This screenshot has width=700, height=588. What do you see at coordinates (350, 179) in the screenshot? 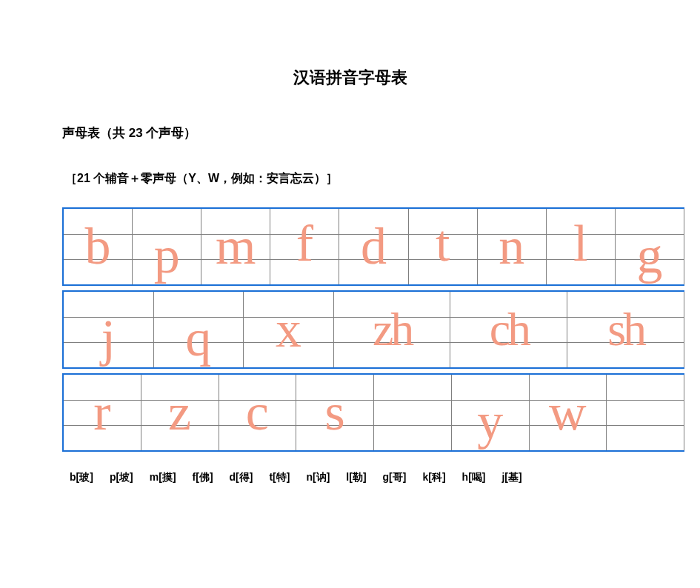
I see `section-note: ［21 个辅音＋零声母（Y、W，例如：安言忘云）］` at bounding box center [350, 179].